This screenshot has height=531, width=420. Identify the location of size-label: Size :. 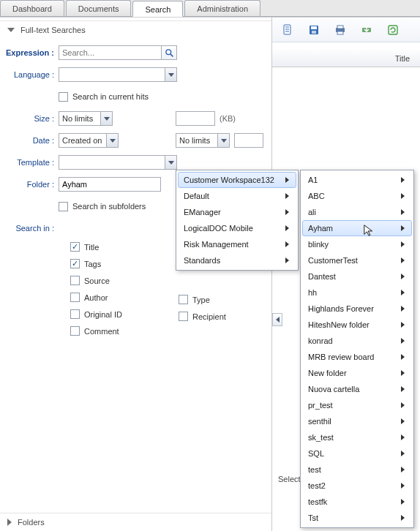
(29, 118).